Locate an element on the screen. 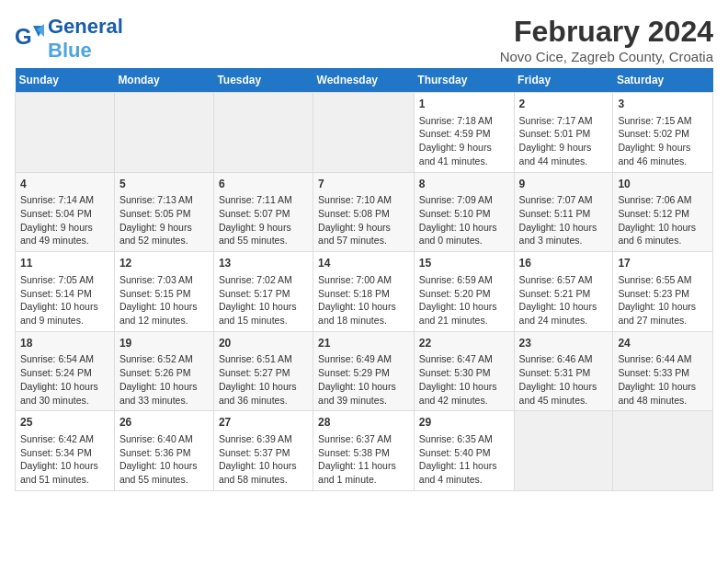  week-row-3: 11Sunrise: 7:05 AMSunset: 5:14 PMDayligh… is located at coordinates (364, 293).